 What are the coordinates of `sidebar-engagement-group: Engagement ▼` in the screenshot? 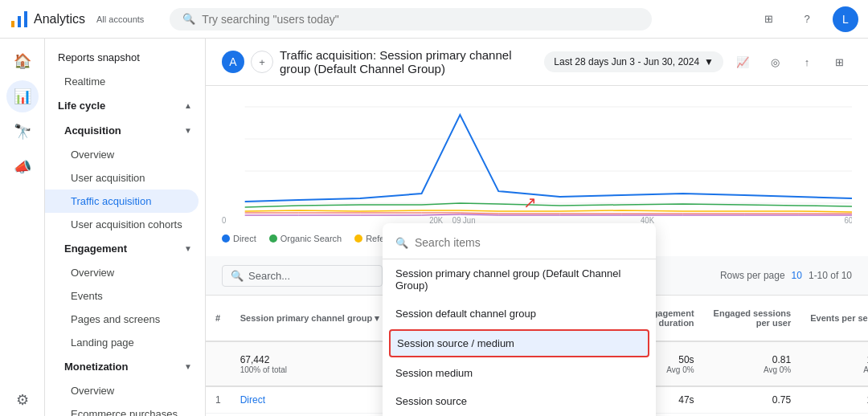 It's located at (125, 249).